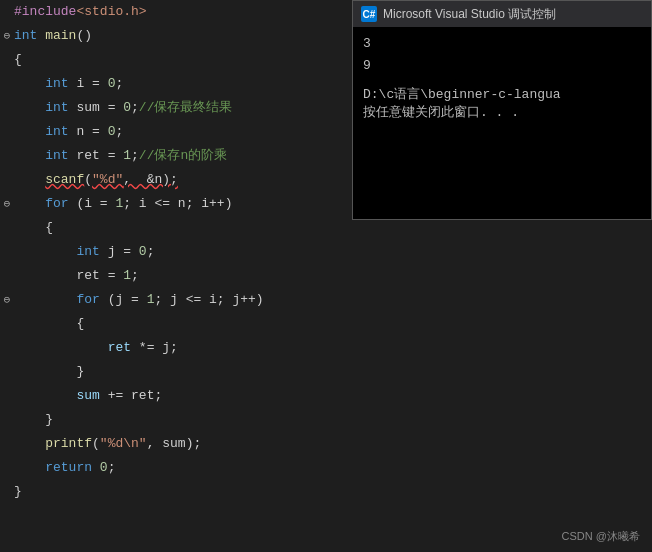  What do you see at coordinates (185, 276) in the screenshot?
I see `code-line: ret = 1;` at bounding box center [185, 276].